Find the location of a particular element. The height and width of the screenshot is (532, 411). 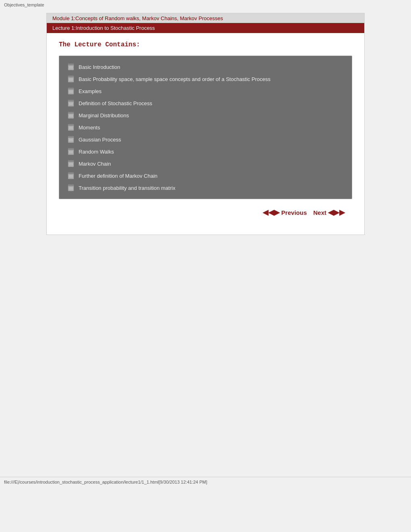

browser-title: Objectives_template is located at coordinates (206, 5).